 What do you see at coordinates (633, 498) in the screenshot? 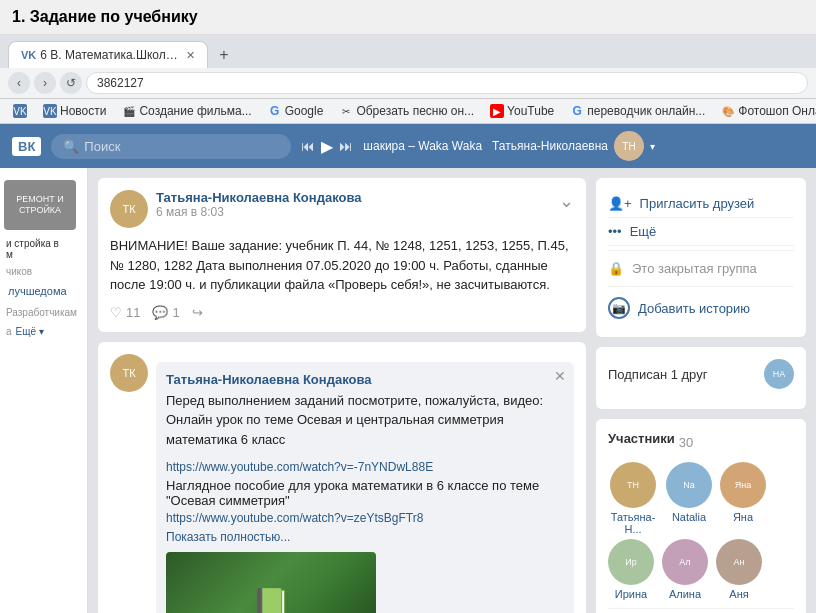
I see `member-tatyana: ТН Татьяна-Н...` at bounding box center [633, 498].